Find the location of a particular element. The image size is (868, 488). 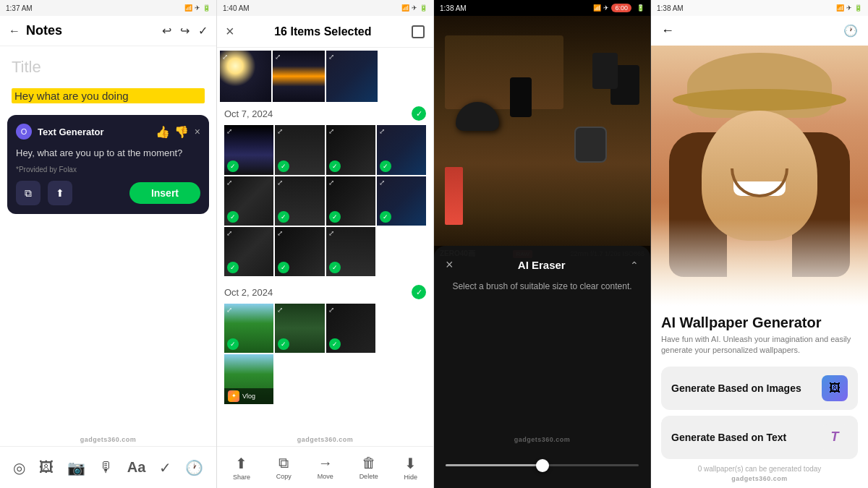

tg-title: Text Generator is located at coordinates (94, 132).